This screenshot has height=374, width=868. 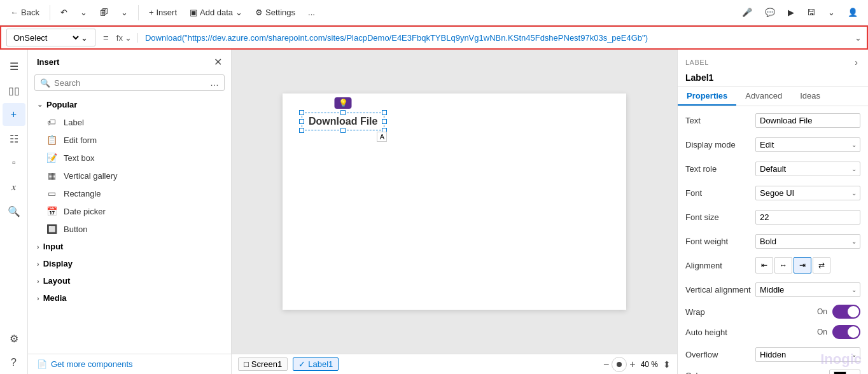 What do you see at coordinates (667, 364) in the screenshot?
I see `expand-button: ⬍` at bounding box center [667, 364].